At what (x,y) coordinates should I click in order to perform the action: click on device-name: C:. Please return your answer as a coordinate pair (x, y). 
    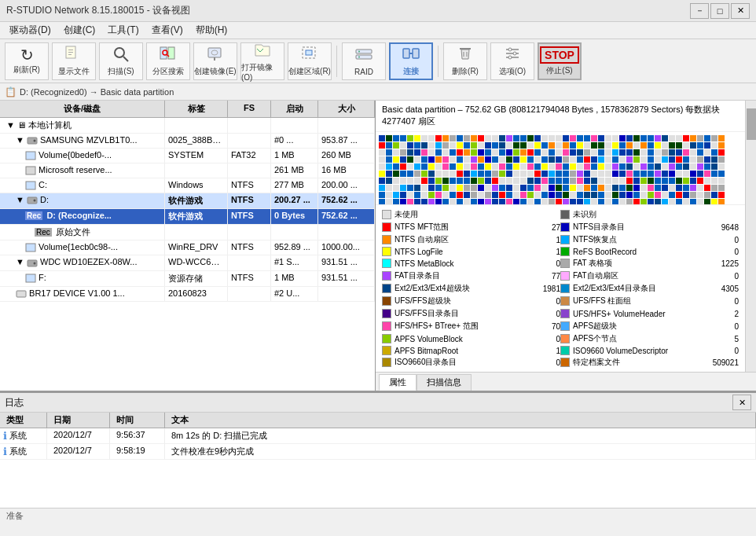
    Looking at the image, I should click on (83, 185).